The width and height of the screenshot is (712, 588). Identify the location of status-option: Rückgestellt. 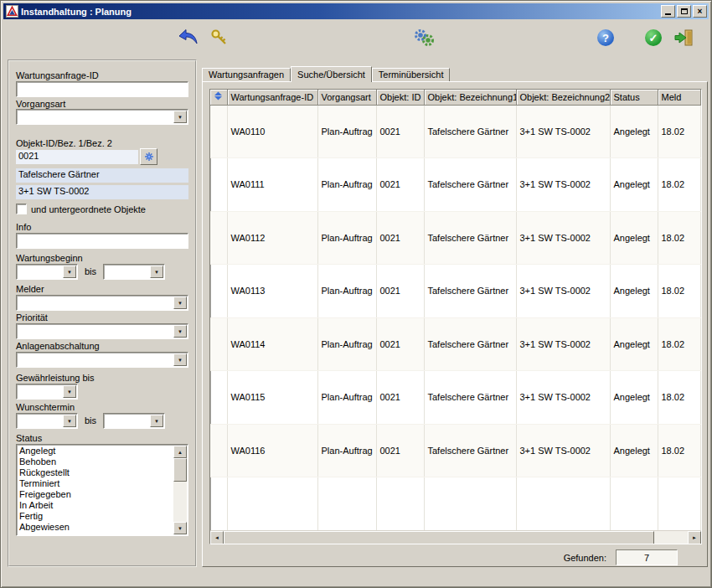
(95, 472).